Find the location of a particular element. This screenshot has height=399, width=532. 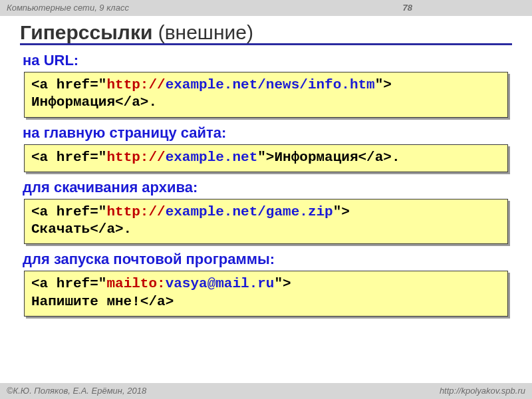

page-number: 78 is located at coordinates (408, 8).